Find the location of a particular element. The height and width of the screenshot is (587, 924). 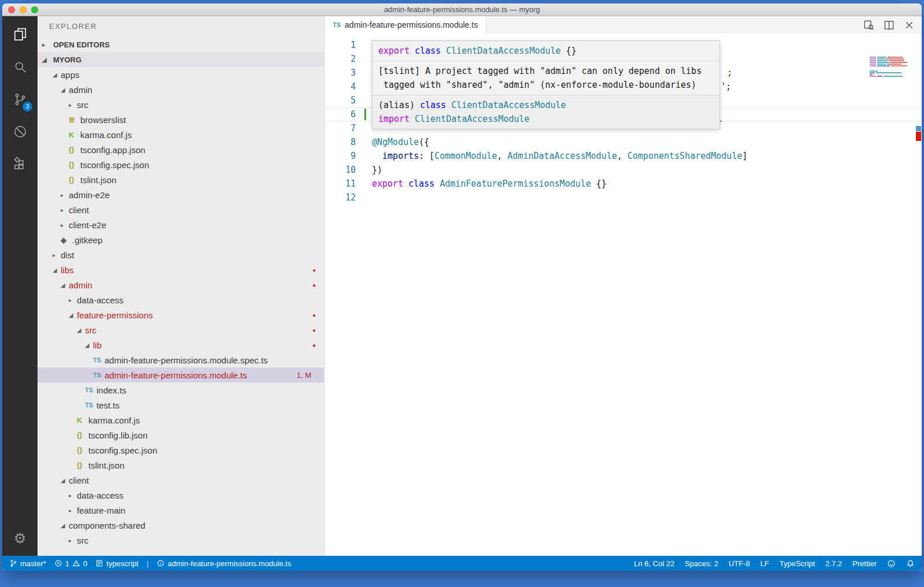

close-window-button is located at coordinates (12, 10).